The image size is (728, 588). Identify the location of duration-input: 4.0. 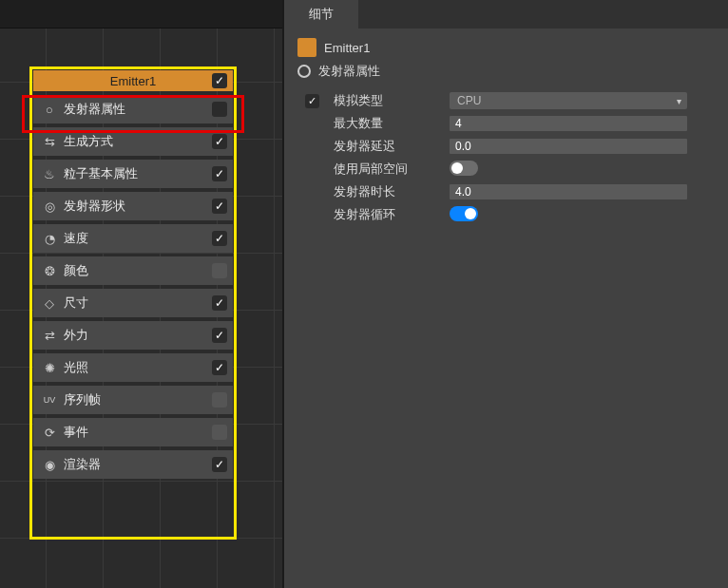
(568, 192).